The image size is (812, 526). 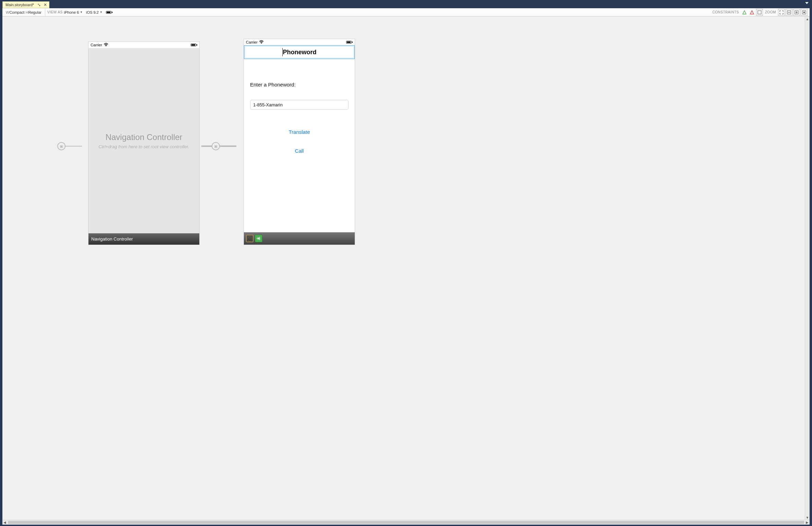 What do you see at coordinates (726, 12) in the screenshot?
I see `constraints-label: CONSTRAINTS` at bounding box center [726, 12].